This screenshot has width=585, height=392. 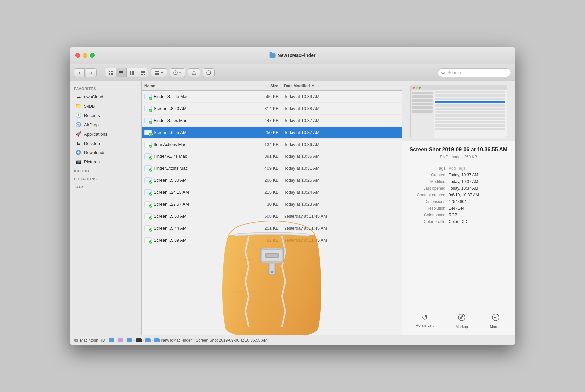 What do you see at coordinates (106, 115) in the screenshot?
I see `sidebar-item-recents: 🕐 Recents` at bounding box center [106, 115].